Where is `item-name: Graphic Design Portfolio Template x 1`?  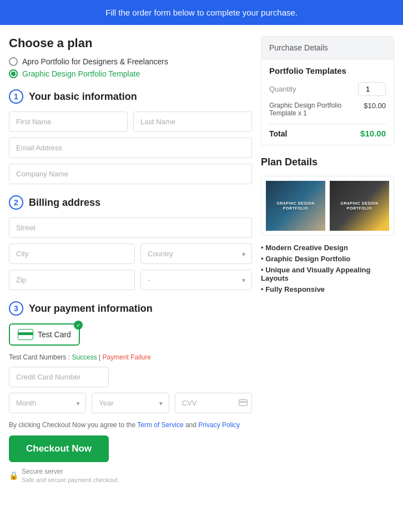
item-name: Graphic Design Portfolio Template x 1 is located at coordinates (308, 109).